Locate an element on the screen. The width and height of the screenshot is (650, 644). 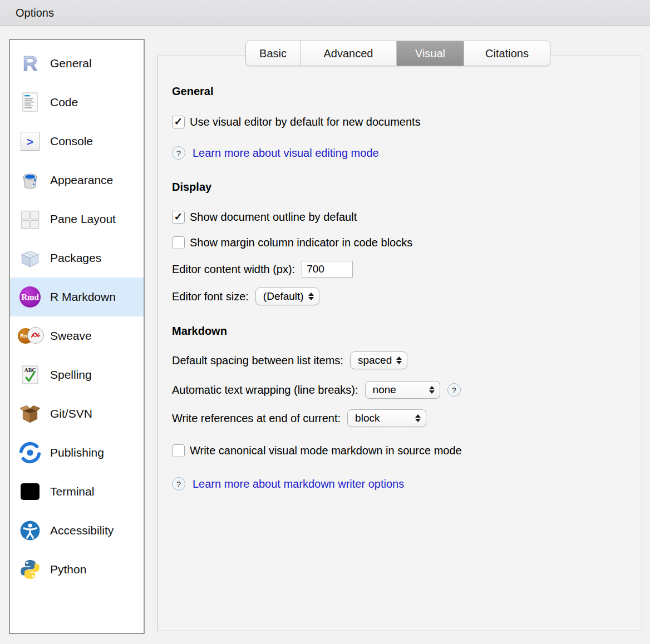
list-spacing-label: Default spacing between list items: is located at coordinates (258, 360).